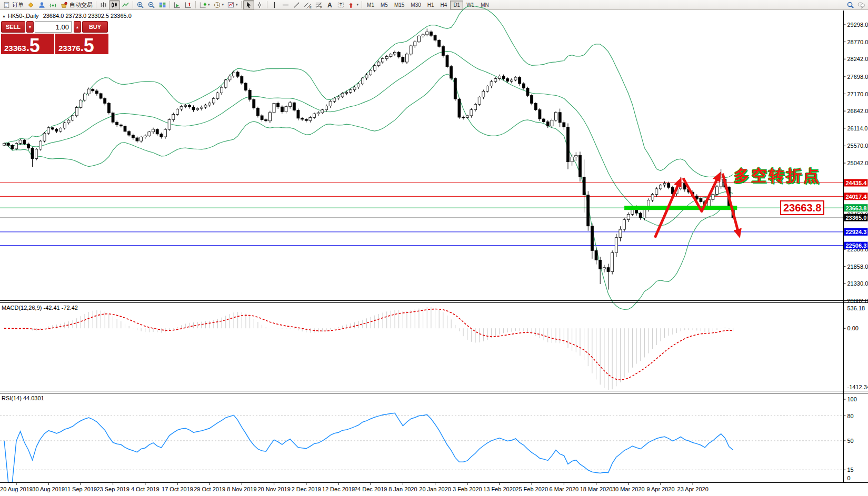 Image resolution: width=868 pixels, height=496 pixels. Describe the element at coordinates (13, 27) in the screenshot. I see `sell-button: SELL` at that location.